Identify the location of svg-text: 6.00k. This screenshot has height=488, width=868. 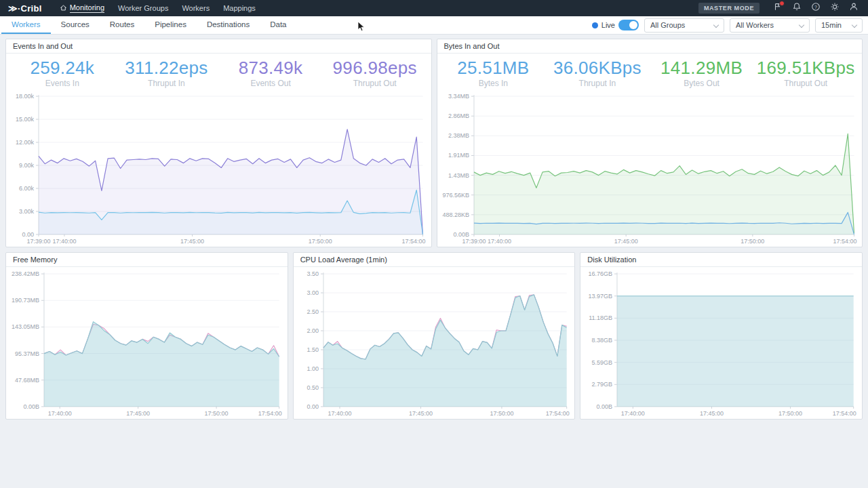
(26, 188).